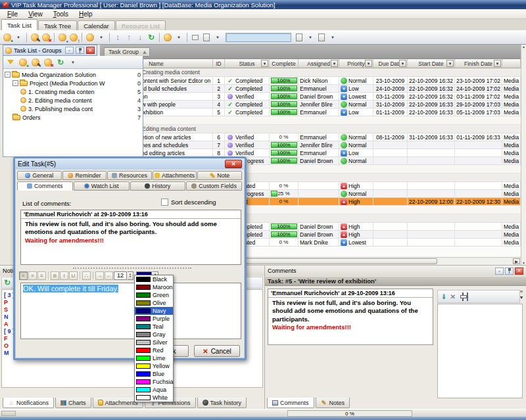  I want to click on comments-list-box: 'Emmanuel Rurichovich' at 29-10-2009 13:…, so click(131, 237).